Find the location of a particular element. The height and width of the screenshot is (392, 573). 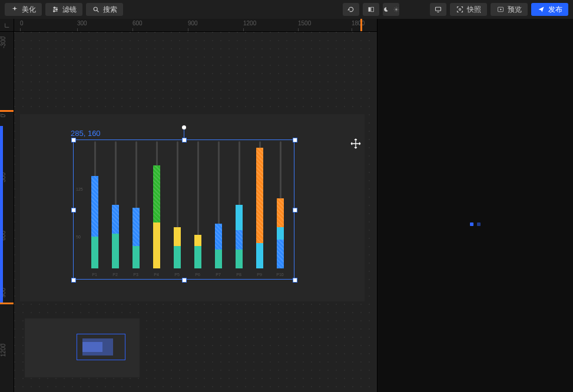

minimap is located at coordinates (82, 348).